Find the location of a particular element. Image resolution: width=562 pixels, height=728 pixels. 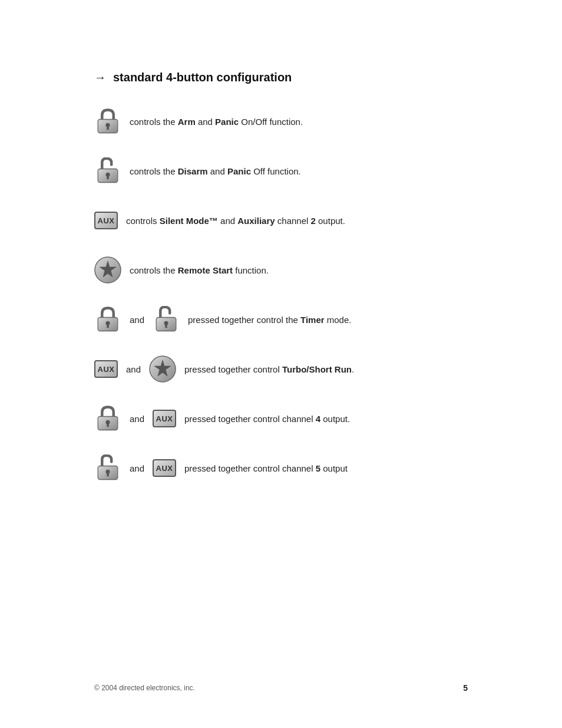

aux-icon-2: AUX is located at coordinates (106, 369).